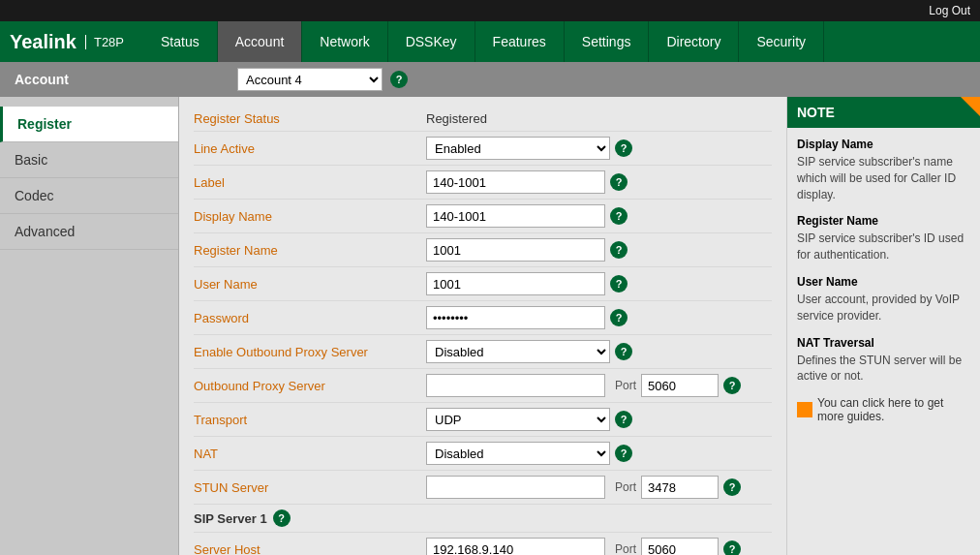 This screenshot has width=980, height=555. I want to click on logo-name: Yealink, so click(43, 43).